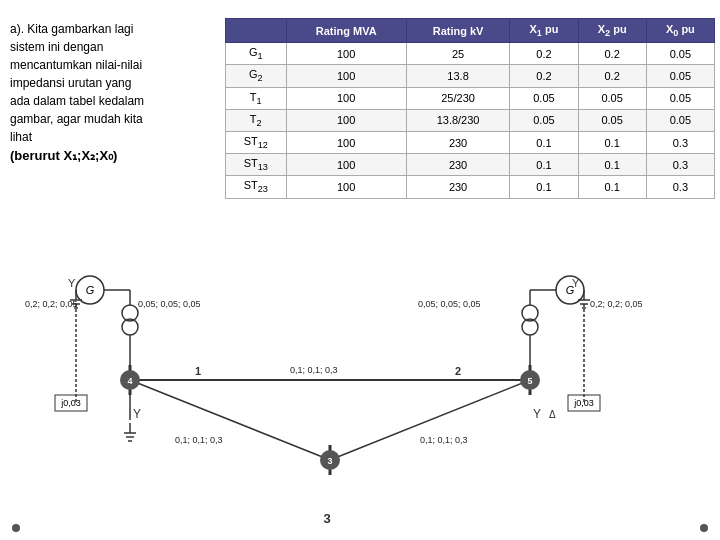 This screenshot has height=540, width=720. Describe the element at coordinates (680, 98) in the screenshot. I see `cell-r2-c5: 0.05` at that location.